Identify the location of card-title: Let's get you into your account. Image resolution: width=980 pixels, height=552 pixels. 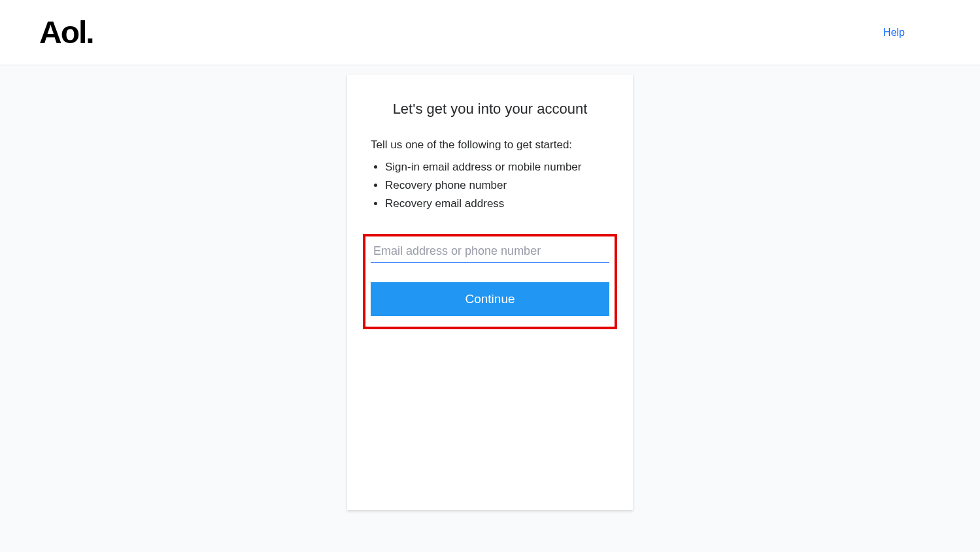
(490, 109).